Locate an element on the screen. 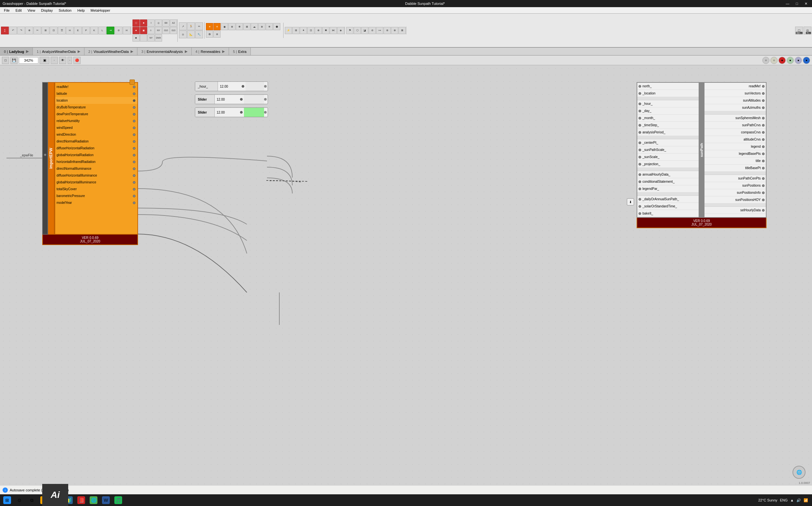 The width and height of the screenshot is (812, 506). menu-metahopper: MetaHopper is located at coordinates (100, 10).